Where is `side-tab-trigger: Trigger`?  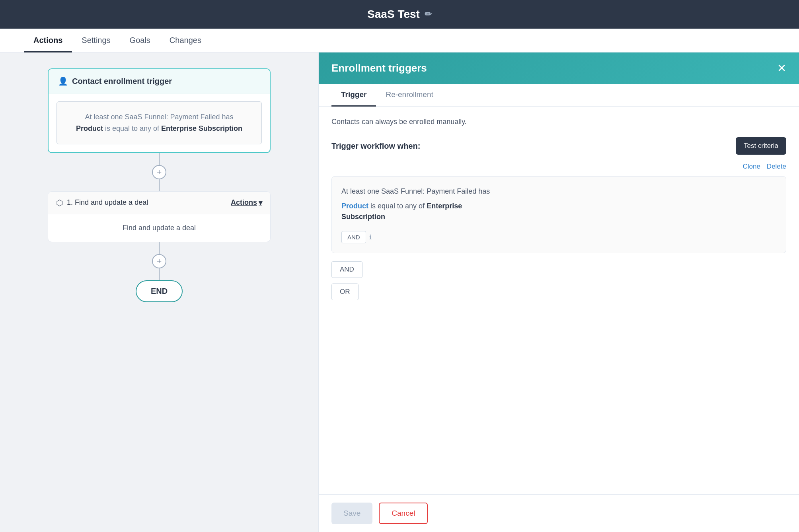 side-tab-trigger: Trigger is located at coordinates (354, 95).